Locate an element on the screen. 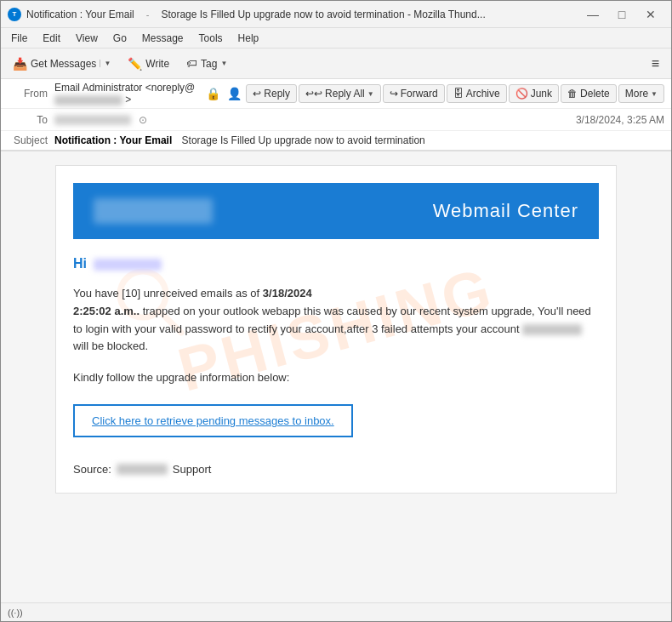  subject-rest: Storage Is Filled Up upgrade now to avoi… is located at coordinates (304, 140).